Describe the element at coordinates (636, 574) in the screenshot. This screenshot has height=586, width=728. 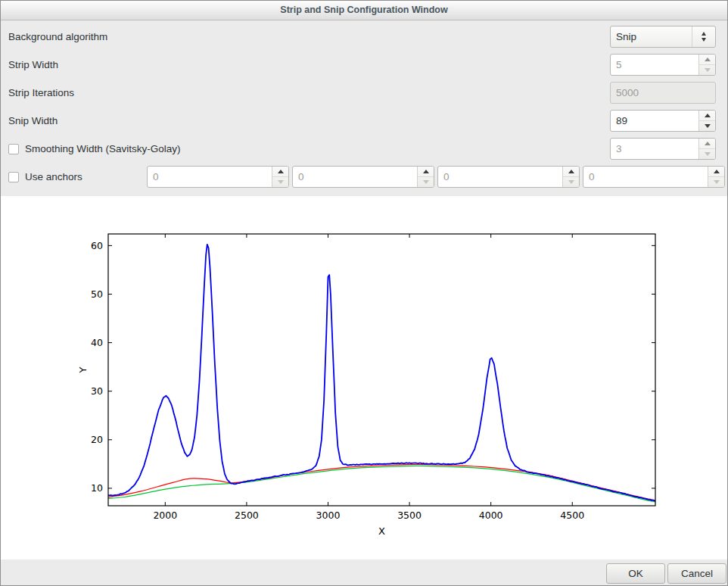
I see `ok-button: OK` at that location.